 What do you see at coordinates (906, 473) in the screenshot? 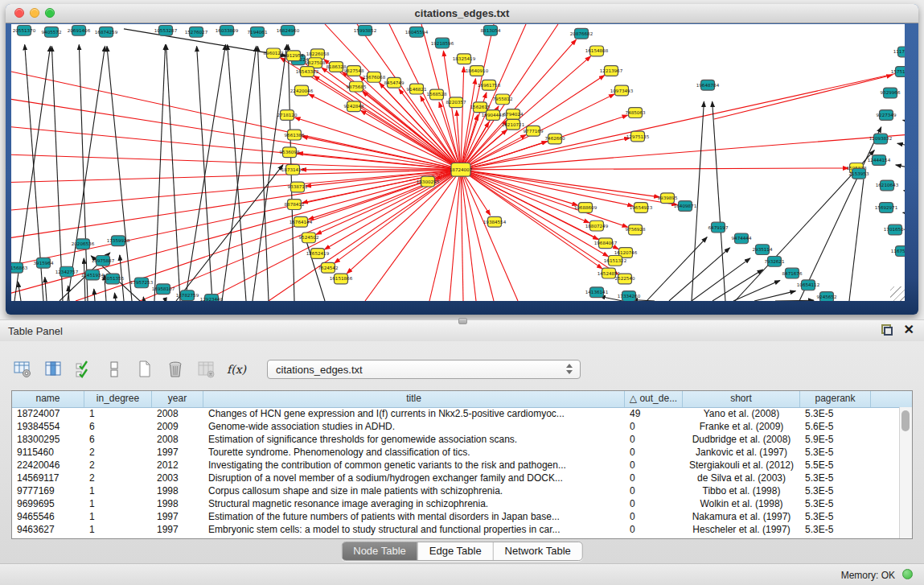
I see `vertical-scrollbar` at bounding box center [906, 473].